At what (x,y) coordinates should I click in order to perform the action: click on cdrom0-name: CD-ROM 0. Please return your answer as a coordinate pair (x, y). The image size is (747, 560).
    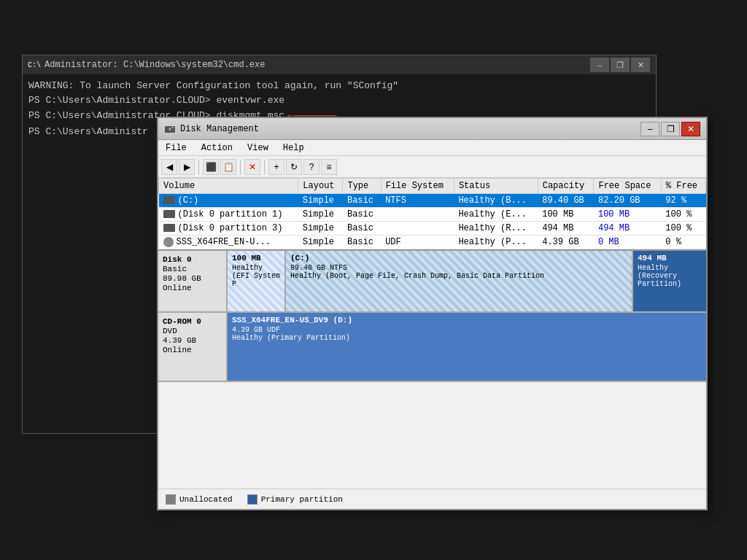
    Looking at the image, I should click on (193, 322).